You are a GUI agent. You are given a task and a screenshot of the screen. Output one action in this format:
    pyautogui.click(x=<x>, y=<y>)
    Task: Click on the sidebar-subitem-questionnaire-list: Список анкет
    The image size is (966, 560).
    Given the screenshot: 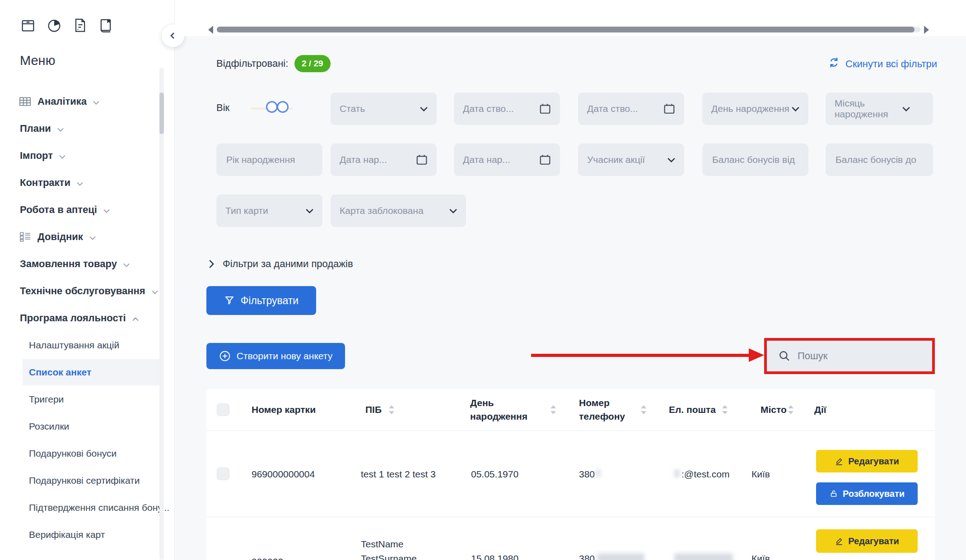 What is the action you would take?
    pyautogui.click(x=60, y=372)
    